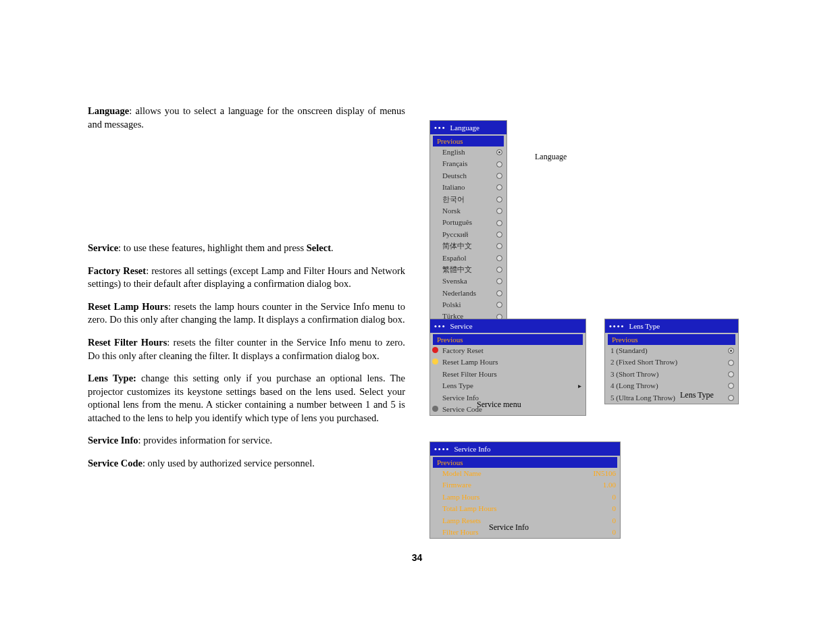  Describe the element at coordinates (469, 153) in the screenshot. I see `option-label: English` at that location.